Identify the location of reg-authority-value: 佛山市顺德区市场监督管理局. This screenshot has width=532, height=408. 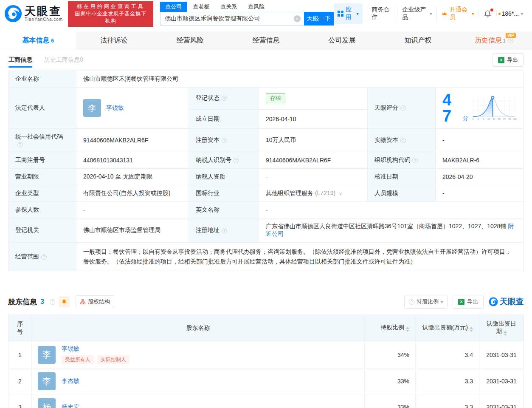
(132, 230).